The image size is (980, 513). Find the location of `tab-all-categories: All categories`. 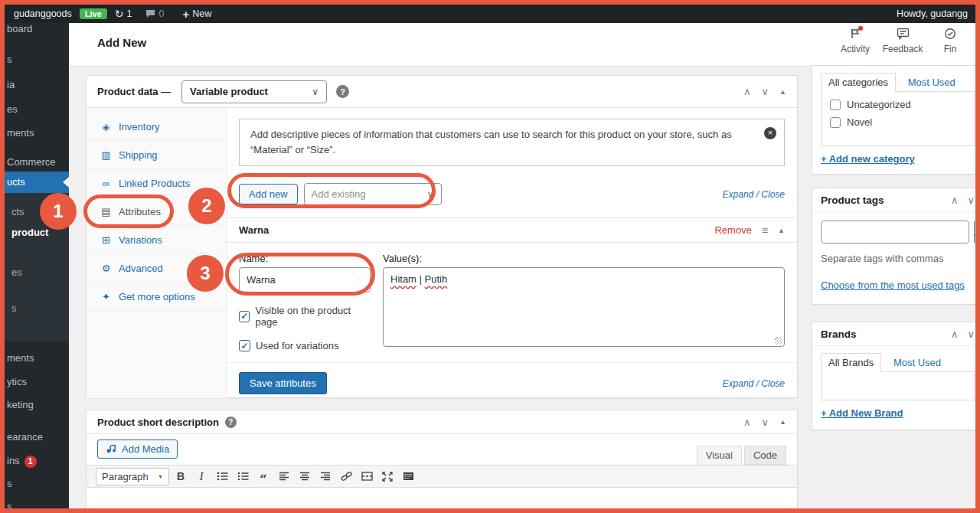

tab-all-categories: All categories is located at coordinates (858, 83).